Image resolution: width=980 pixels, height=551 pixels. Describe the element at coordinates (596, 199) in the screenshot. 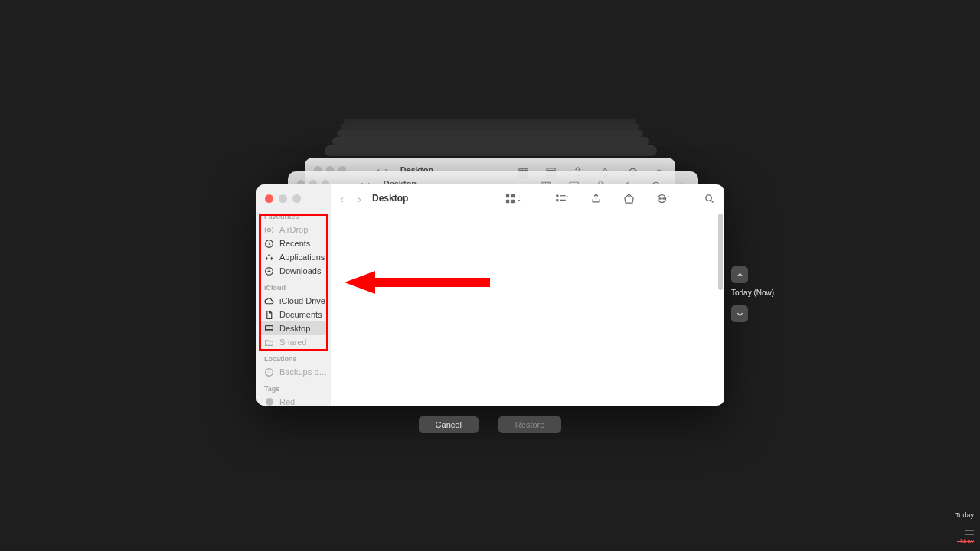

I see `share-button` at that location.